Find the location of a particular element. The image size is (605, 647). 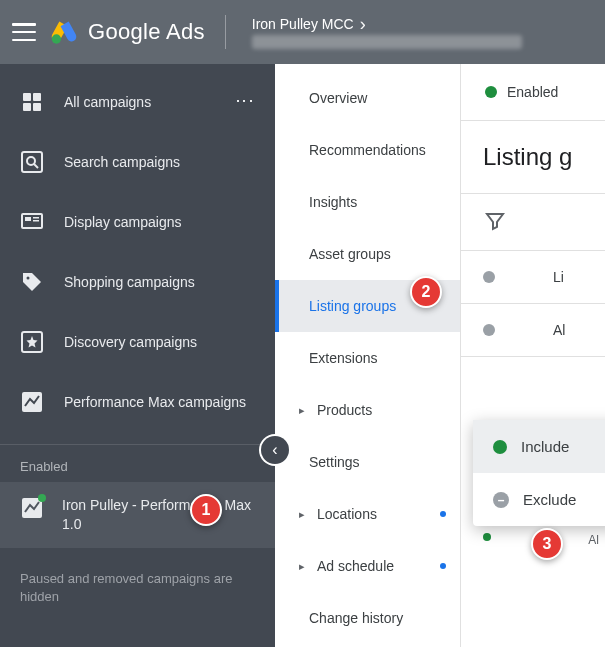

display-icon is located at coordinates (32, 222).